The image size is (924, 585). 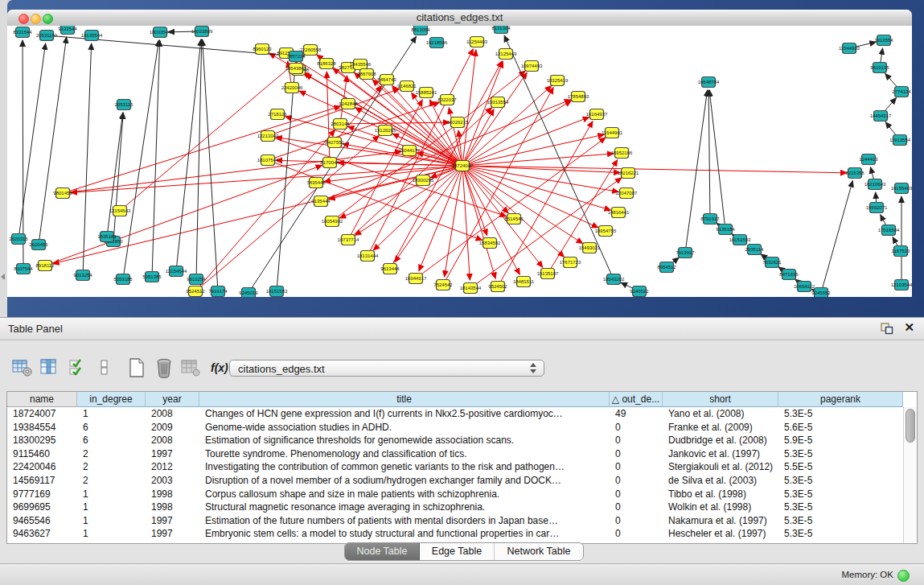 I want to click on network-node: 16648784, so click(x=709, y=82).